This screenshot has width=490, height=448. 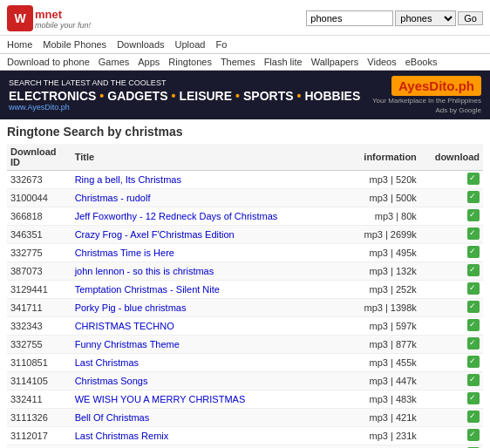 What do you see at coordinates (245, 447) in the screenshot?
I see `table-row: 34416Last Christmasmp3 | 300k` at bounding box center [245, 447].